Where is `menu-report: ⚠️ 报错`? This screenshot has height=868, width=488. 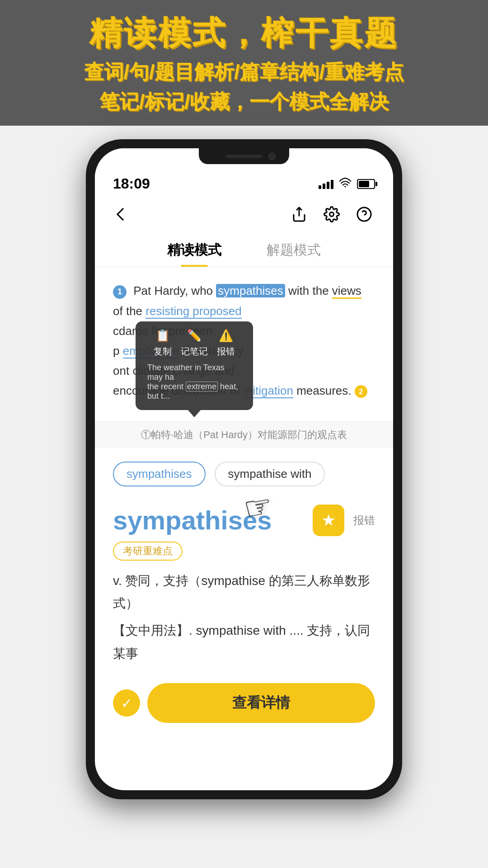 menu-report: ⚠️ 报错 is located at coordinates (226, 343).